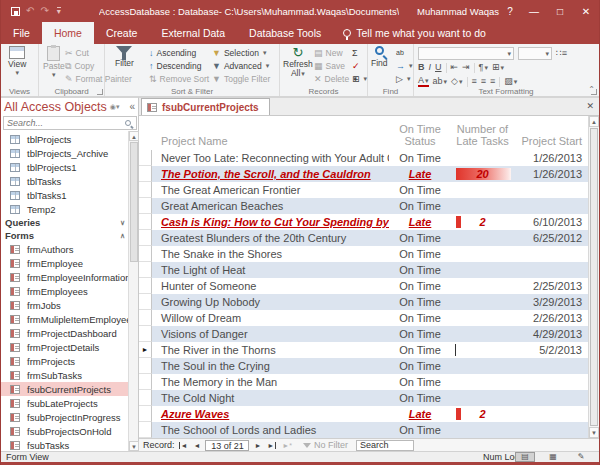 The image size is (600, 465). I want to click on document-close-icon: ✕, so click(590, 106).